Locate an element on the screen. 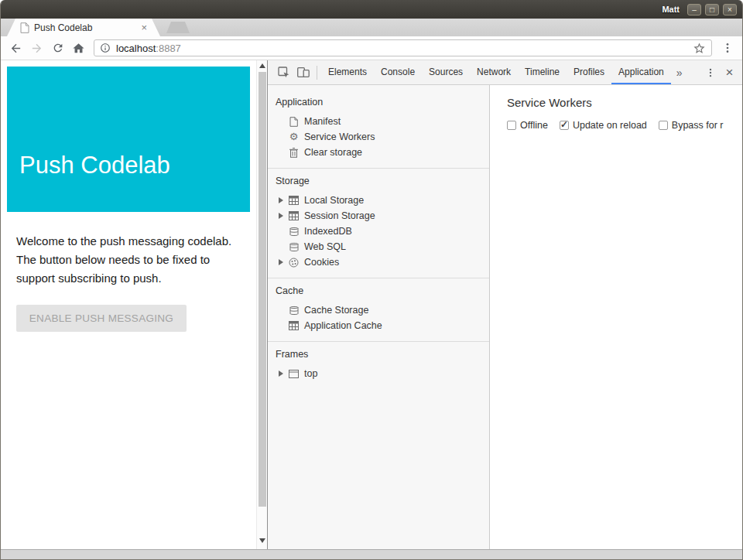  sidebar-item-label: IndexedDB is located at coordinates (328, 231).